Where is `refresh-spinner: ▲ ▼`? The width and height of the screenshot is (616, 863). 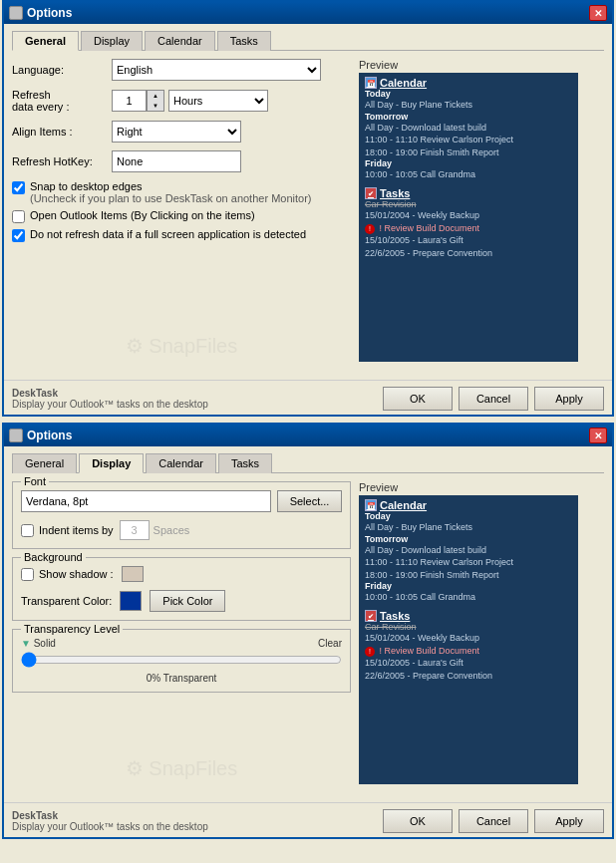 refresh-spinner: ▲ ▼ is located at coordinates (155, 101).